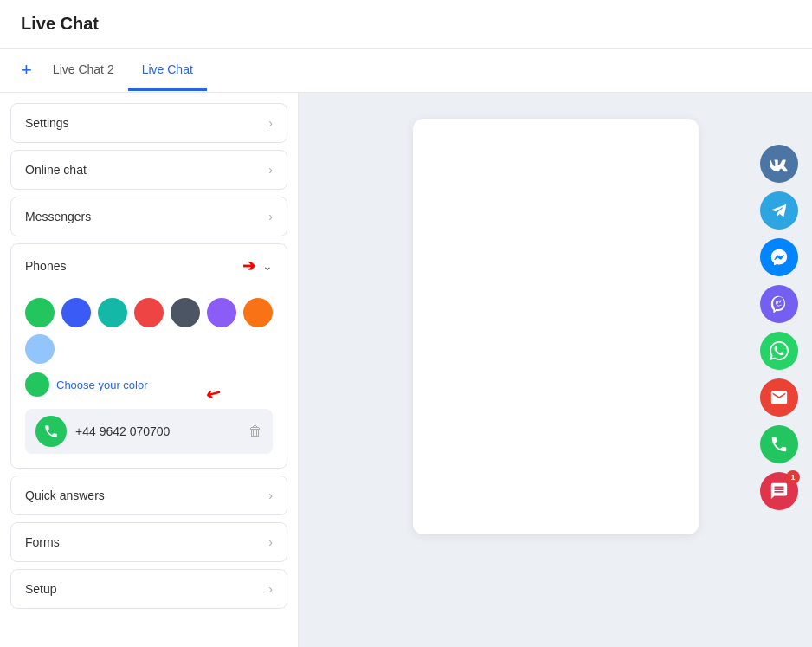 The height and width of the screenshot is (647, 812). I want to click on tab-live-chat-2: Live Chat 2, so click(83, 71).